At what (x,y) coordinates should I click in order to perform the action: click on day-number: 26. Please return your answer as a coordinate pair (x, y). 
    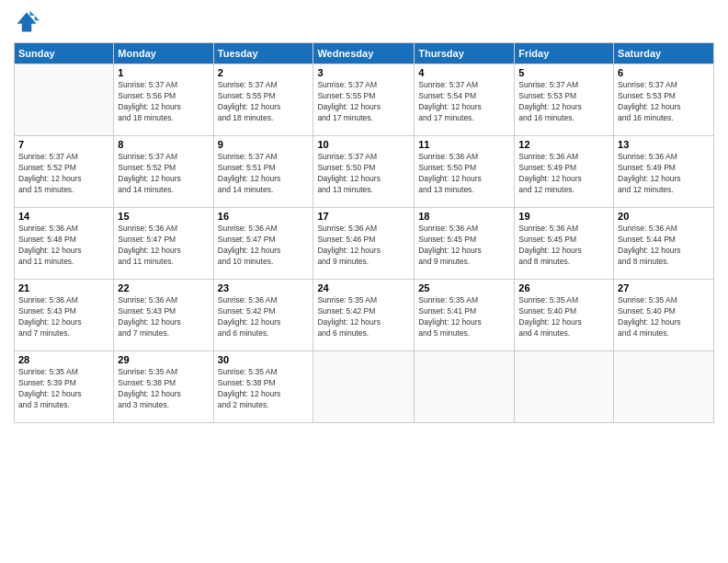
    Looking at the image, I should click on (564, 288).